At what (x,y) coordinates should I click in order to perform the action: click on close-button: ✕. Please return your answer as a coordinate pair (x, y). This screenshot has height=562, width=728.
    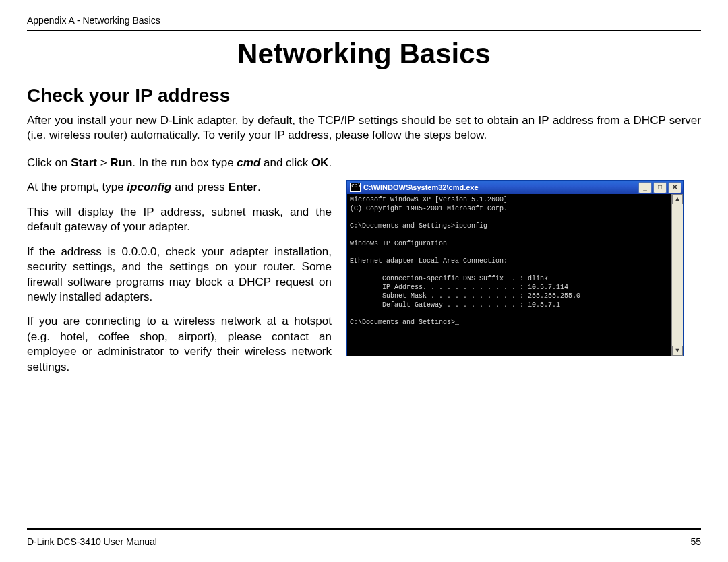
    Looking at the image, I should click on (675, 187).